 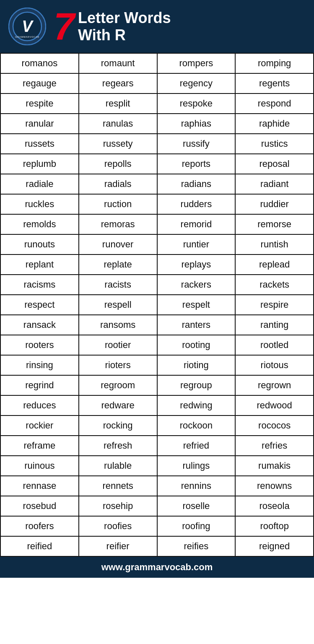 I want to click on table-row: reframerefreshrefriedrefries, so click(x=157, y=446).